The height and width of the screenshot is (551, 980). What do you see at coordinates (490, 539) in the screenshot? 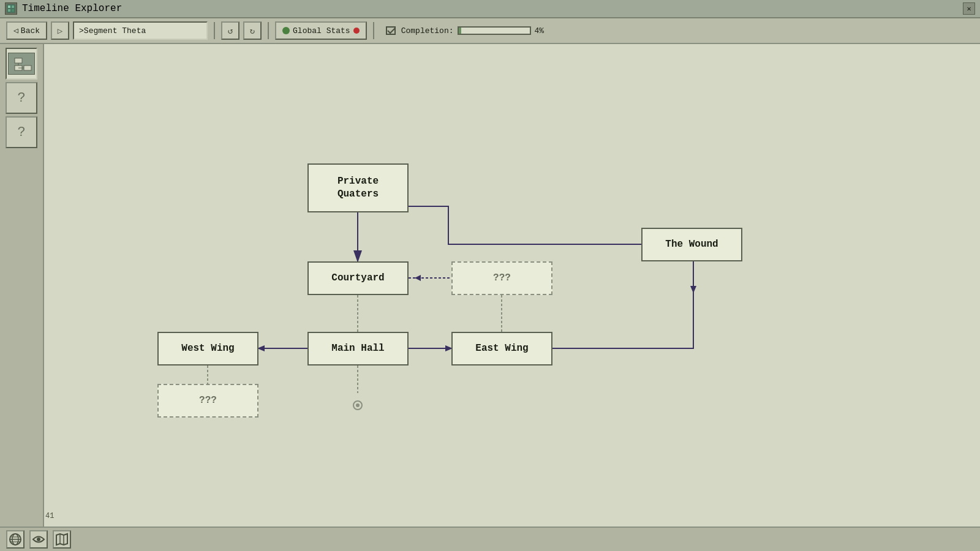
I see `bottom-bar` at bounding box center [490, 539].